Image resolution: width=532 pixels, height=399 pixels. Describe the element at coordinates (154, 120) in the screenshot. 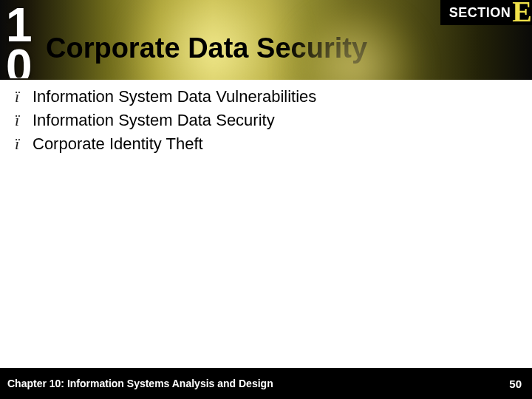

I see `bullet-text: Information System Data Security` at that location.